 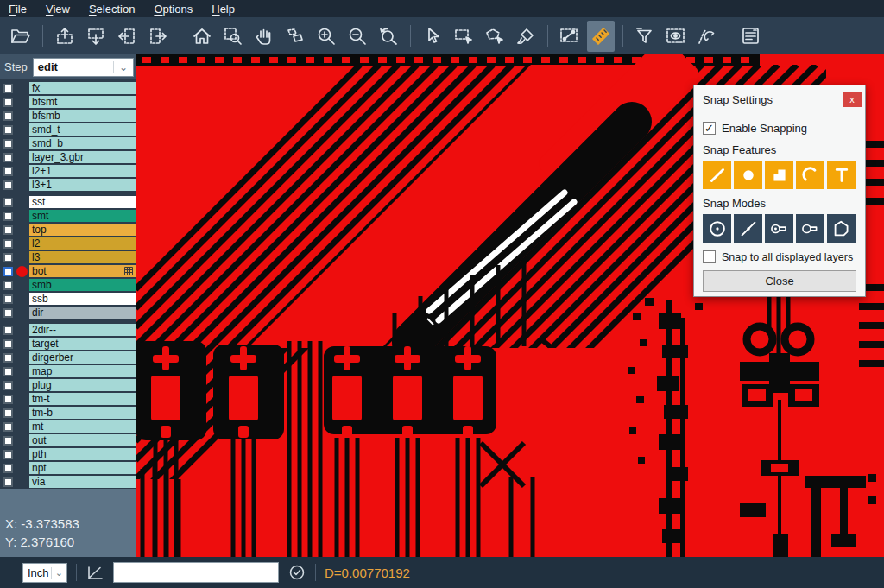 What do you see at coordinates (67, 102) in the screenshot?
I see `layer-row: bfsmt` at bounding box center [67, 102].